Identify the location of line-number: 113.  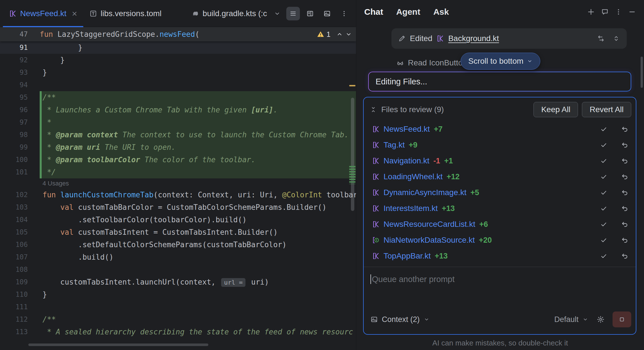
(20, 332).